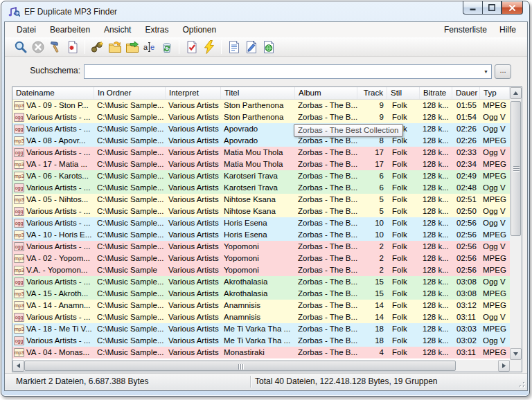 This screenshot has height=400, width=532. I want to click on cell-duration: 01:54, so click(466, 118).